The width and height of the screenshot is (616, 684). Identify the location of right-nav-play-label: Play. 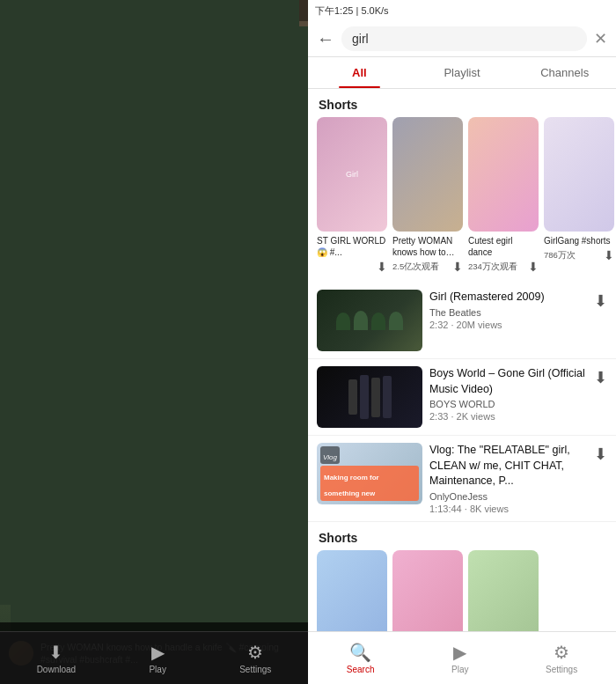
(459, 669).